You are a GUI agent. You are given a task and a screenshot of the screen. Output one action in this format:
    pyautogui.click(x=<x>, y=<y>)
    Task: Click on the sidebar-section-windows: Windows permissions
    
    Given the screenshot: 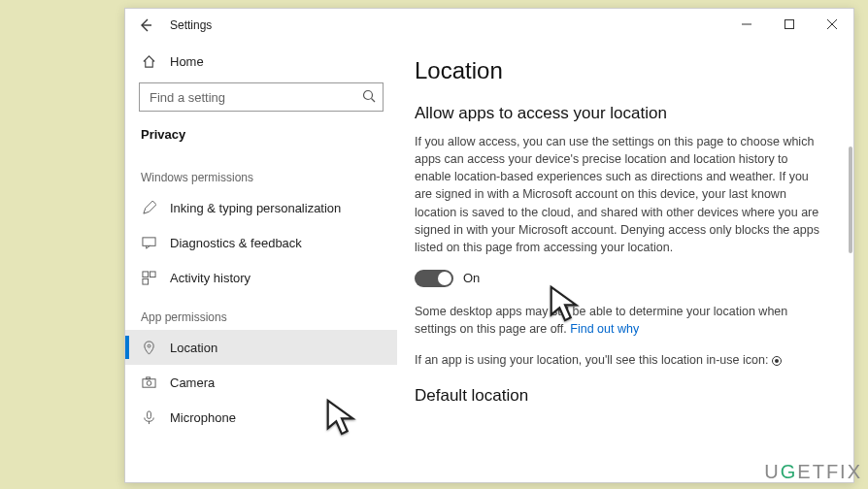 What is the action you would take?
    pyautogui.click(x=261, y=173)
    